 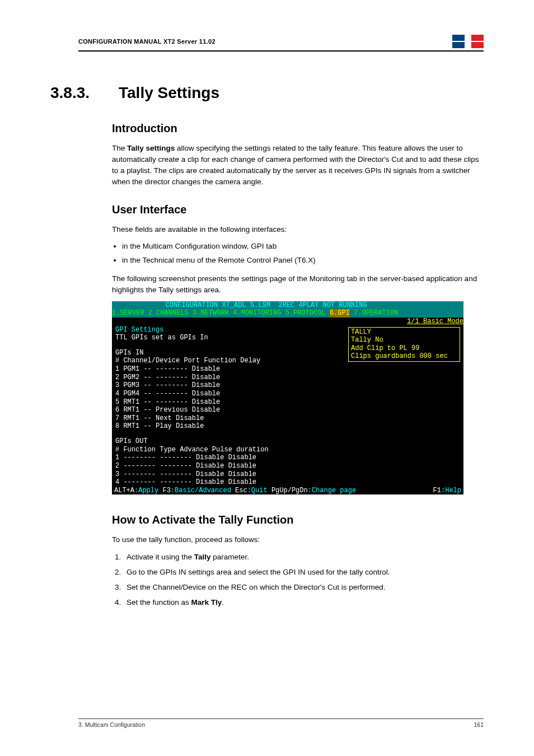 What do you see at coordinates (230, 419) in the screenshot?
I see `in-row-7: 7 RMT1 -- Next Disable` at bounding box center [230, 419].